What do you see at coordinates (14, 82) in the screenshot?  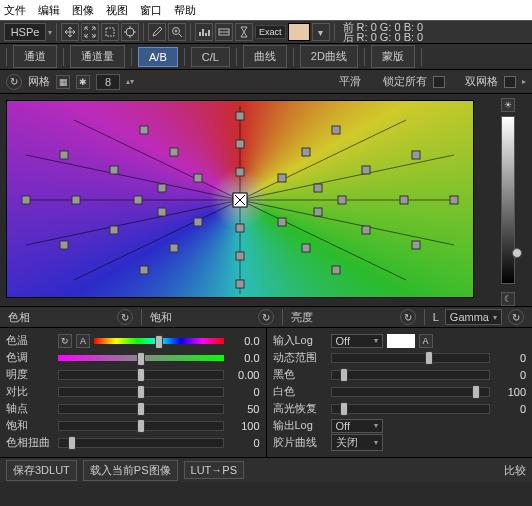 I see `reset-grid-button: ↻` at bounding box center [14, 82].